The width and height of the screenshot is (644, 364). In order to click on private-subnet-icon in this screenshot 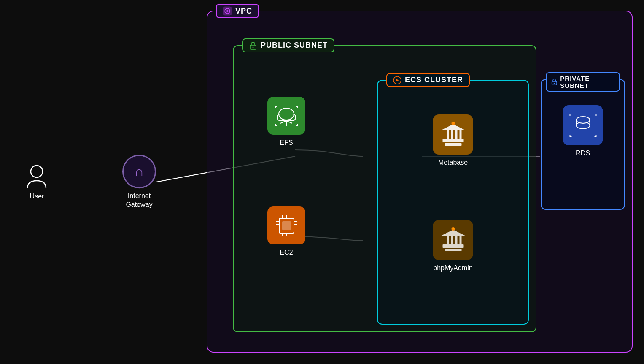, I will do `click(554, 82)`.